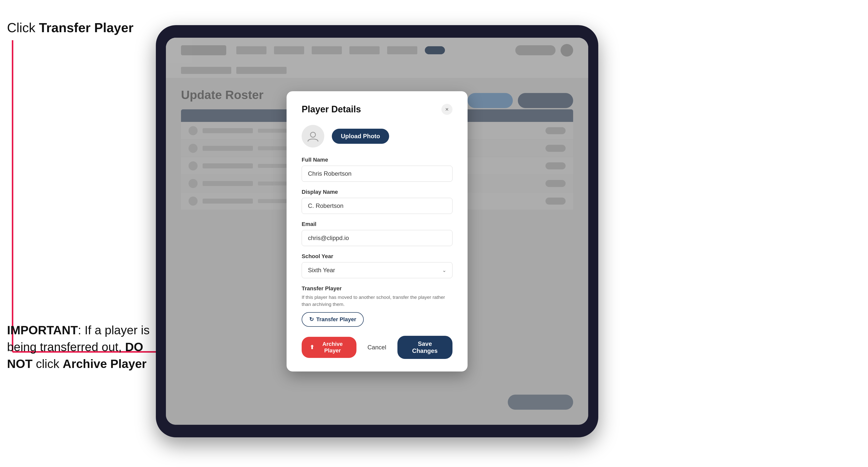 This screenshot has width=868, height=467. I want to click on transfer-description: If this player has moved to another scho…, so click(377, 301).